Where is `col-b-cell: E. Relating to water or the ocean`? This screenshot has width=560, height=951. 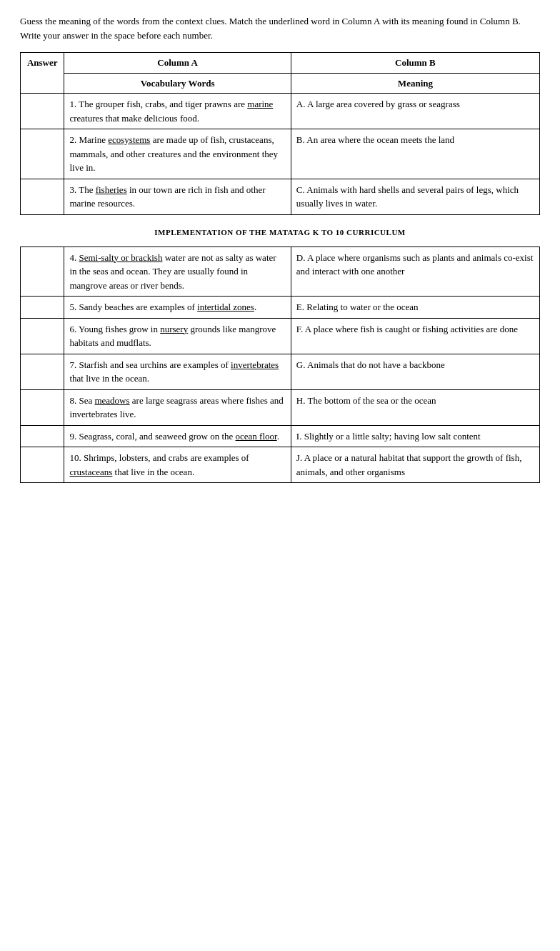
col-b-cell: E. Relating to water or the ocean is located at coordinates (415, 307).